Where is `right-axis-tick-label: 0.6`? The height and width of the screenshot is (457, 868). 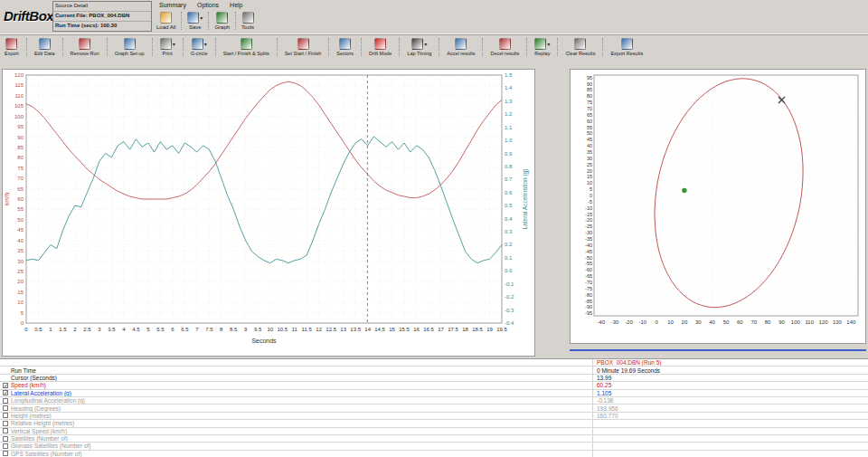 right-axis-tick-label: 0.6 is located at coordinates (508, 193).